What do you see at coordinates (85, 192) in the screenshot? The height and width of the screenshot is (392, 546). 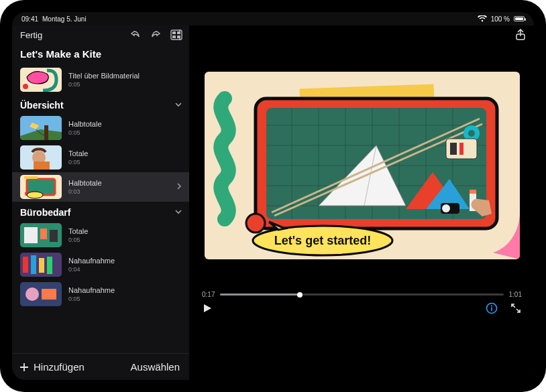 I see `clip-duration: 0:03` at bounding box center [85, 192].